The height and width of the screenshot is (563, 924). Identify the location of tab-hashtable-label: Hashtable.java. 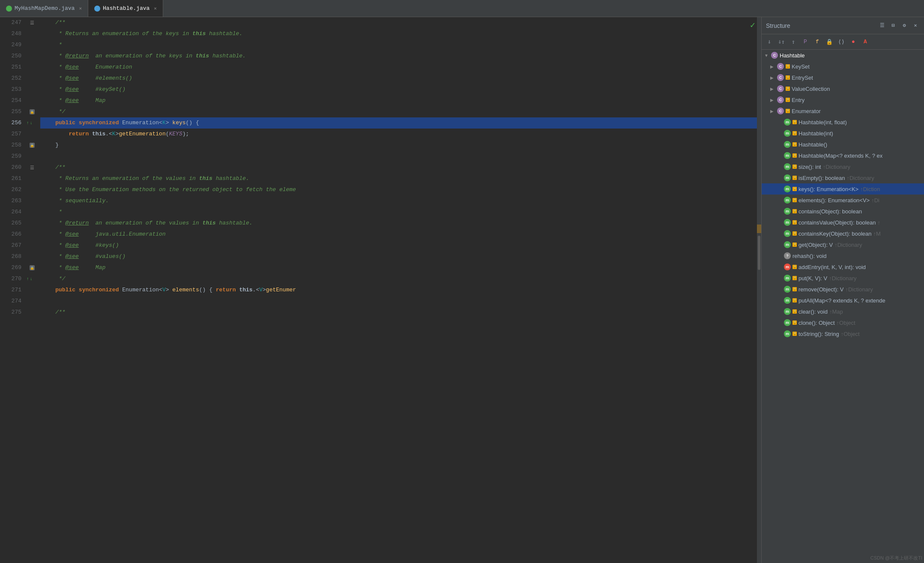
(126, 9).